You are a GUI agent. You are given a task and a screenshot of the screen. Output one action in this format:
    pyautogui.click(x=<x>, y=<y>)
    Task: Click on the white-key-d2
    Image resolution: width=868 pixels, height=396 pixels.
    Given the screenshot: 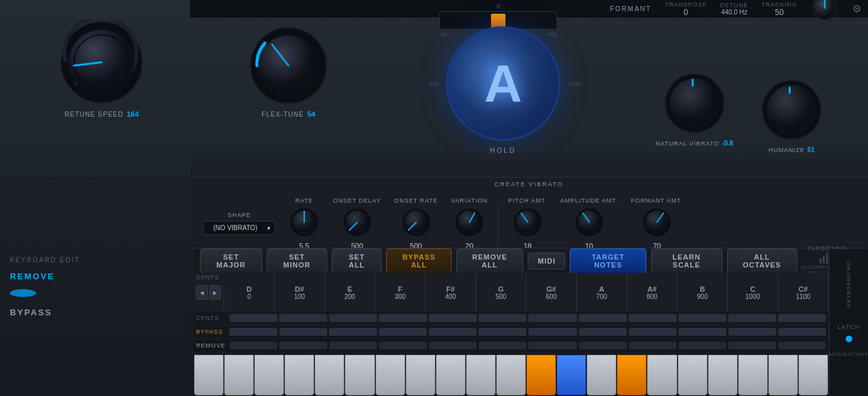 What is the action you would take?
    pyautogui.click(x=451, y=375)
    